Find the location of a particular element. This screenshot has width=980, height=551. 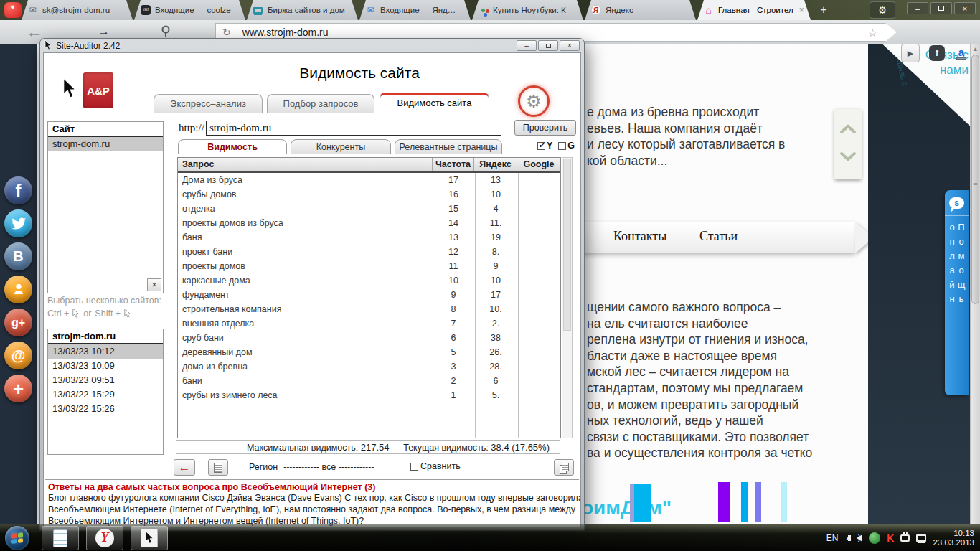

table-row: бани 2 6 is located at coordinates (369, 381).